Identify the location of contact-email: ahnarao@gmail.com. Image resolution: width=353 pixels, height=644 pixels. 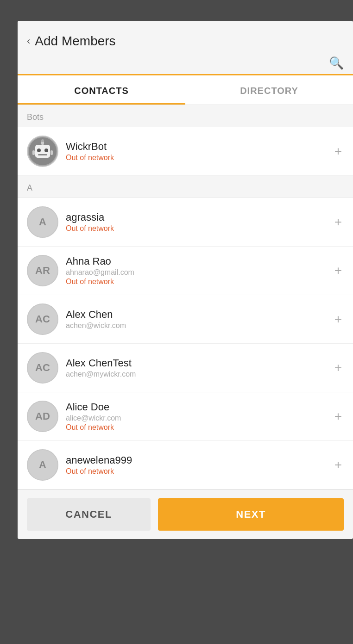
(195, 272).